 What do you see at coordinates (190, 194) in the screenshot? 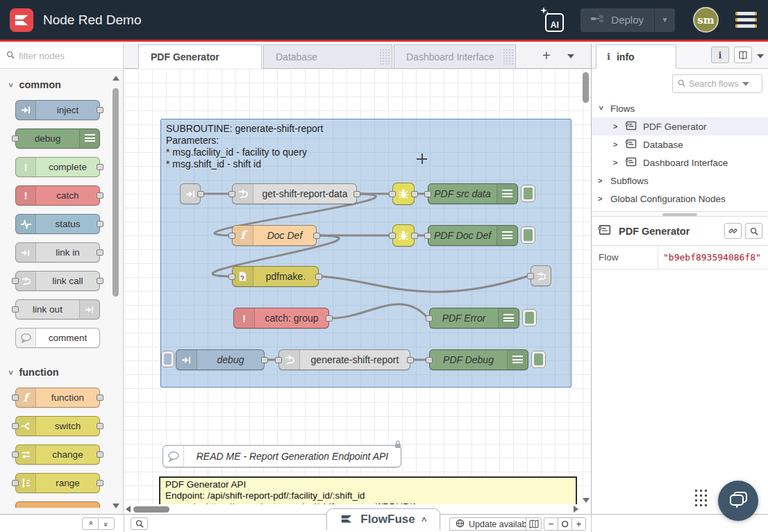
I see `node-link-in` at bounding box center [190, 194].